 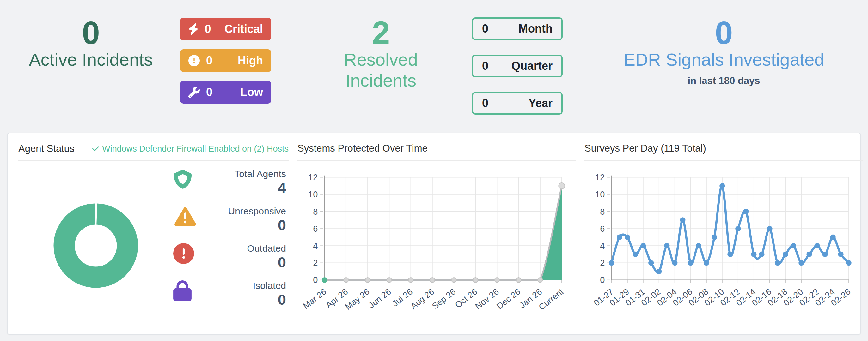 What do you see at coordinates (257, 211) in the screenshot?
I see `unresponsive-label: Unresponsive` at bounding box center [257, 211].